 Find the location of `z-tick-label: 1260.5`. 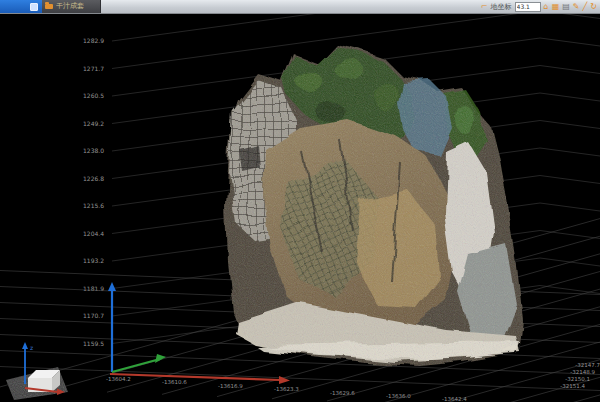

z-tick-label: 1260.5 is located at coordinates (94, 96).